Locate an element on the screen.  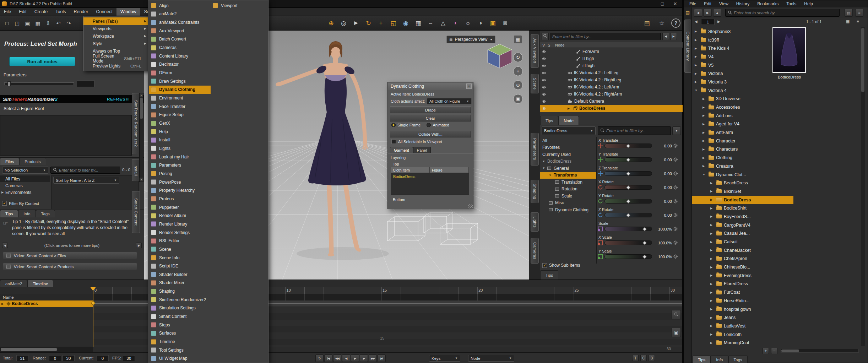
panes-menu-parameters: Parameters is located at coordinates (180, 165).